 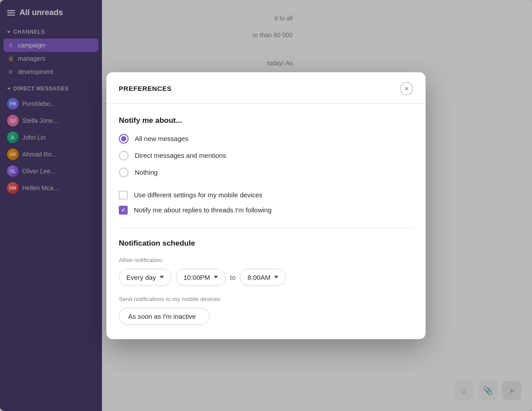 I want to click on radio-nothing: Nothing, so click(x=266, y=172).